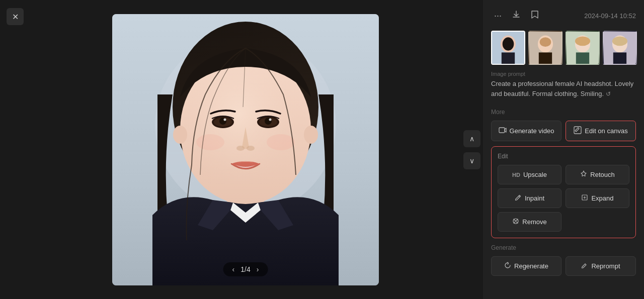 The height and width of the screenshot is (299, 644). What do you see at coordinates (246, 269) in the screenshot?
I see `image-nav: ‹ 1/4 ›` at bounding box center [246, 269].